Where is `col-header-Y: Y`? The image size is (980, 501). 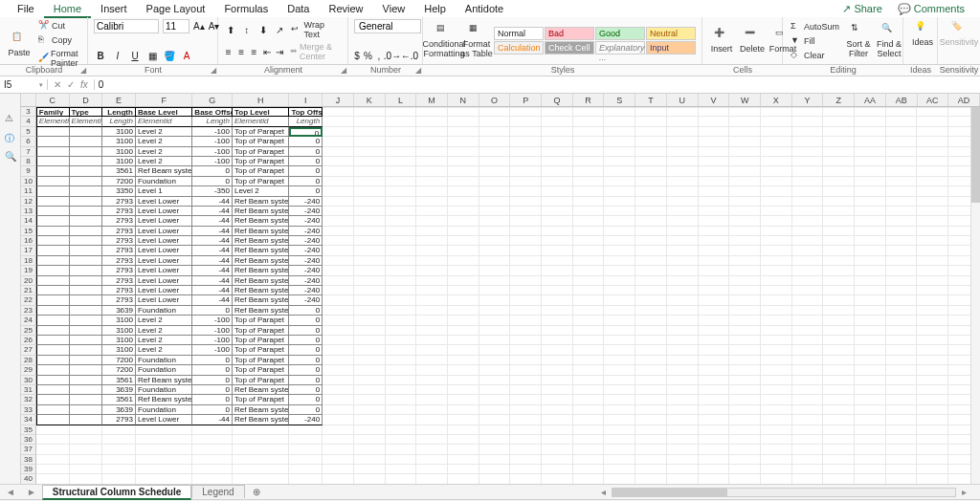 col-header-Y: Y is located at coordinates (808, 99).